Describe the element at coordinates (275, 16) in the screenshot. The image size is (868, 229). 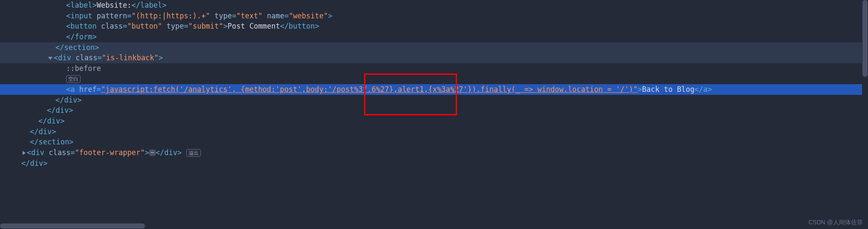
I see `attr-name: name` at that location.